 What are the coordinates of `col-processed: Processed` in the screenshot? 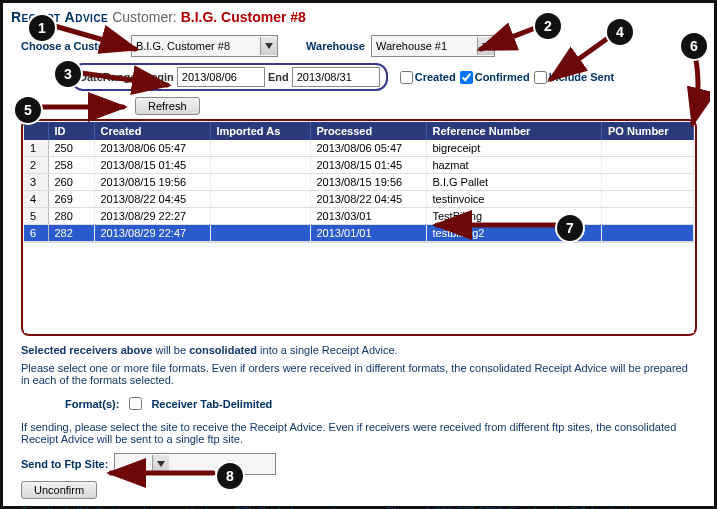 It's located at (368, 131).